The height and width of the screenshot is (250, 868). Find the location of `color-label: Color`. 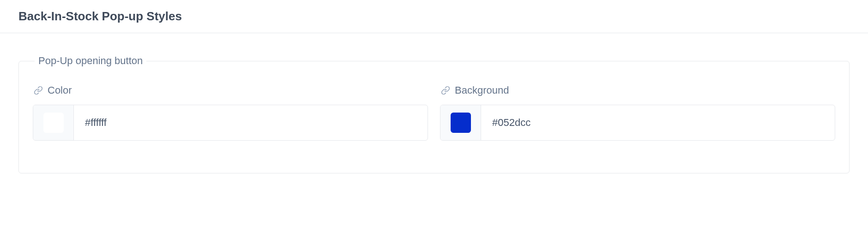

color-label: Color is located at coordinates (60, 90).